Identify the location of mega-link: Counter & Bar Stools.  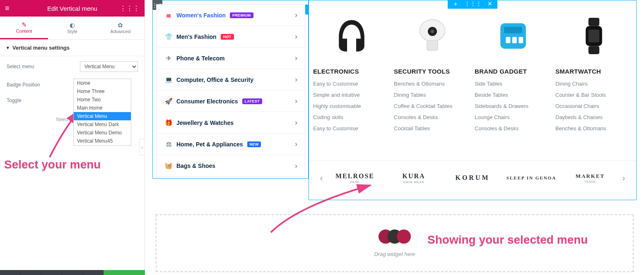
(581, 95).